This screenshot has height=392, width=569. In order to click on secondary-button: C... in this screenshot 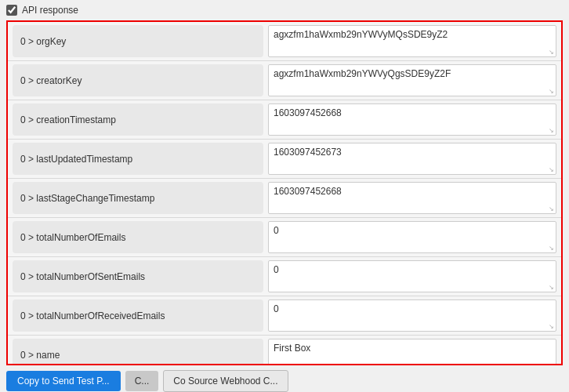, I will do `click(143, 381)`.